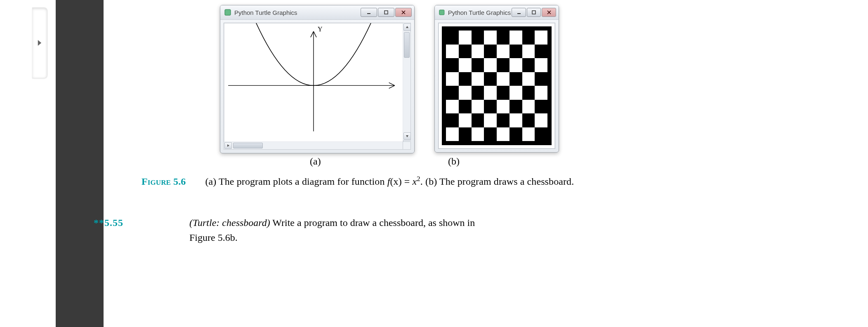  Describe the element at coordinates (80, 163) in the screenshot. I see `pdf-sidebar` at that location.